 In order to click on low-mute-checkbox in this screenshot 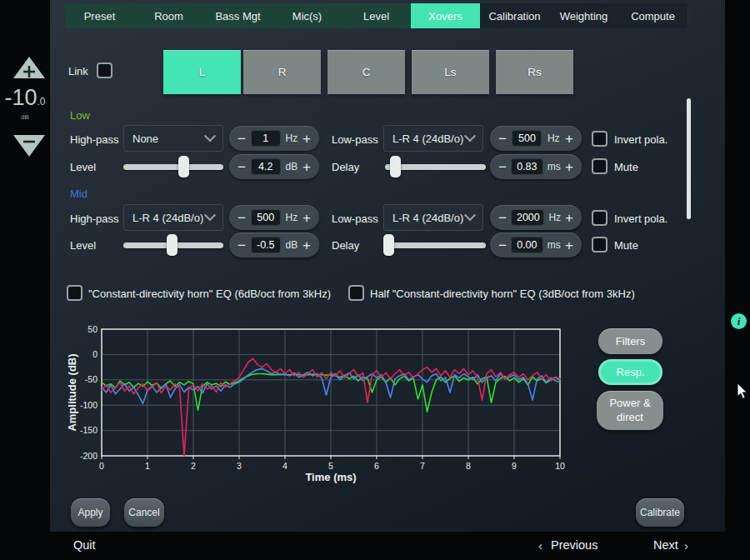, I will do `click(600, 167)`.